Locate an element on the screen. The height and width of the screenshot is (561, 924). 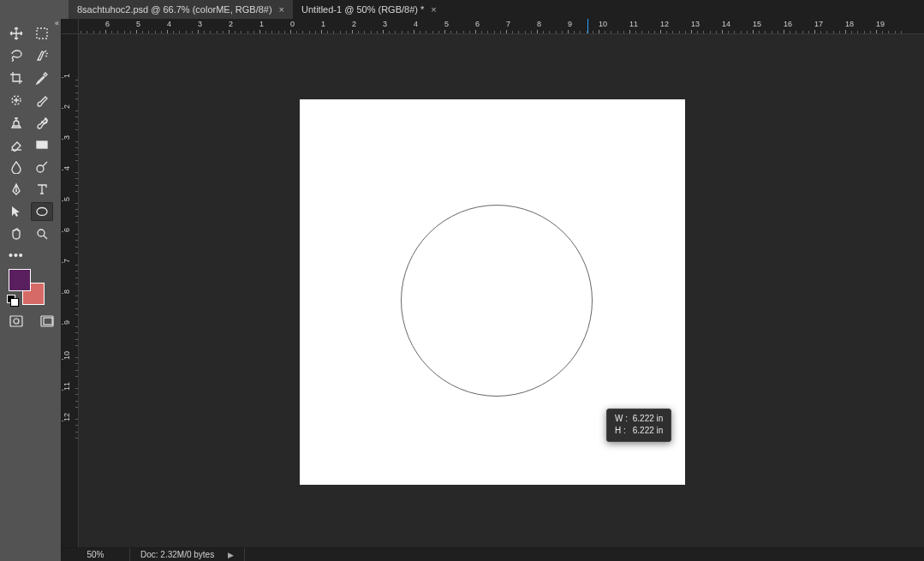
eraser-tool is located at coordinates (16, 145).